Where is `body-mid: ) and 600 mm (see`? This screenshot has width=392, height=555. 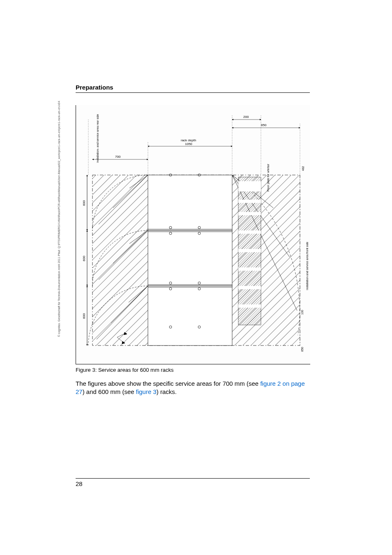 body-mid: ) and 600 mm (see is located at coordinates (109, 392).